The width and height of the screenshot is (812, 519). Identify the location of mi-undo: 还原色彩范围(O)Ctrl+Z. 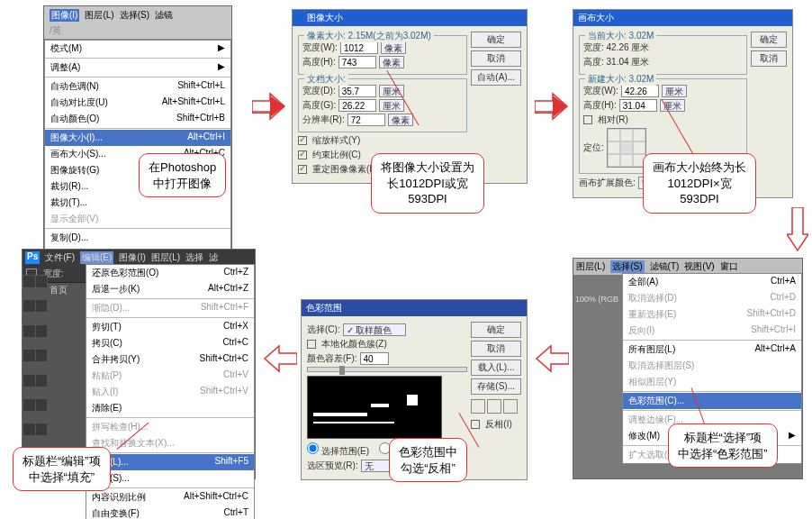
(170, 273).